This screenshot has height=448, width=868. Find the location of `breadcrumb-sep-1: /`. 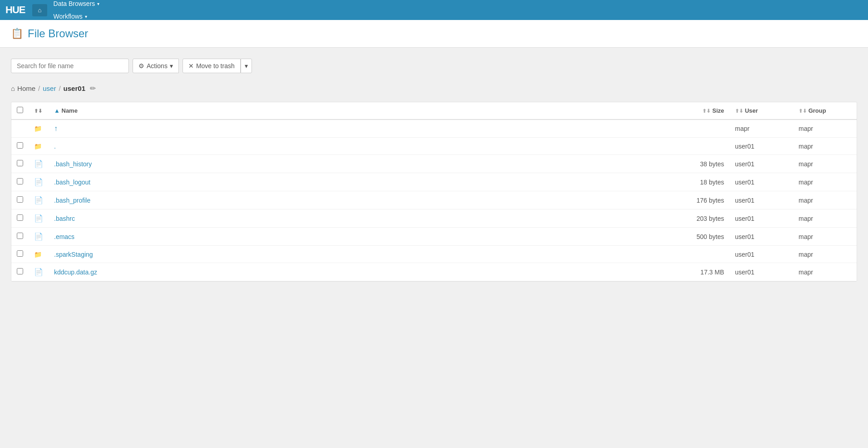

breadcrumb-sep-1: / is located at coordinates (39, 88).